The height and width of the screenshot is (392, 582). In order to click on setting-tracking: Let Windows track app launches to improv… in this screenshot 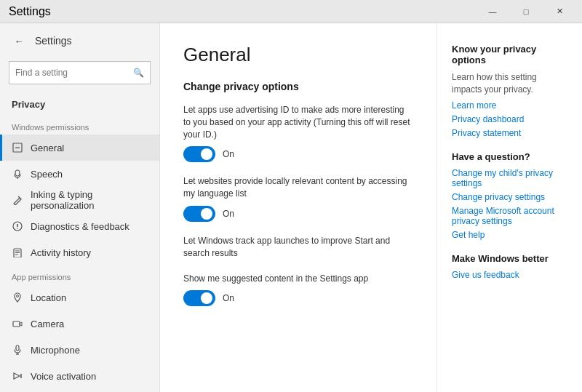, I will do `click(298, 247)`.